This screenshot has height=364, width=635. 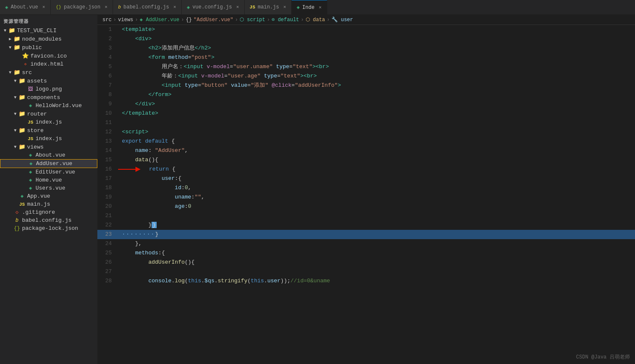 What do you see at coordinates (49, 212) in the screenshot?
I see `sidebar-item-gitignore: ◇ .gitignore` at bounding box center [49, 212].